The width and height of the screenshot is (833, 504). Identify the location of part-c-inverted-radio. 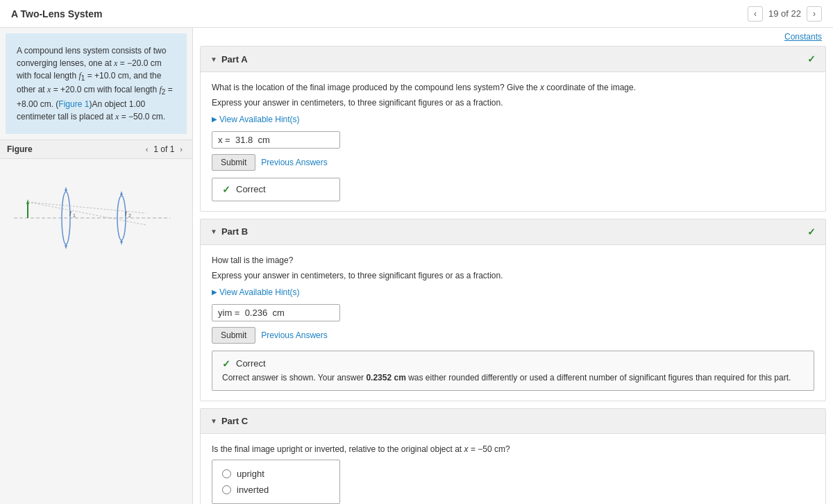
(226, 490).